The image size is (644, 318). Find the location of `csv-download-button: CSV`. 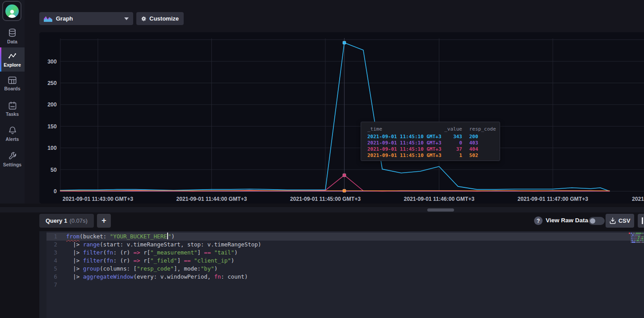

csv-download-button: CSV is located at coordinates (620, 221).